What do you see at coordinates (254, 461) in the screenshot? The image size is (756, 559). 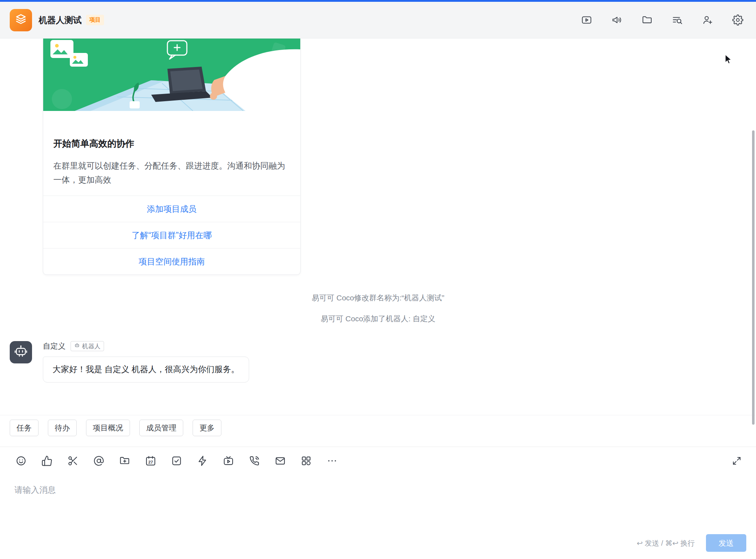 I see `call-icon` at bounding box center [254, 461].